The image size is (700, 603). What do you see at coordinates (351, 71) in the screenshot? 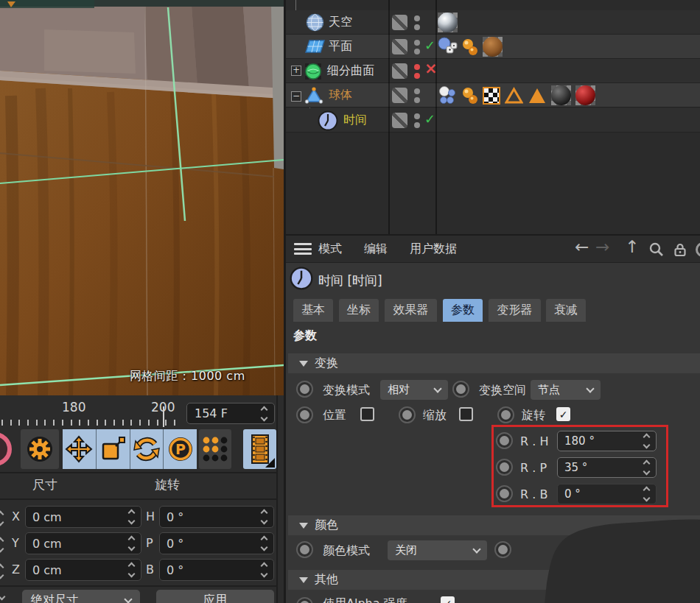
I see `object-name: 细分曲面` at bounding box center [351, 71].